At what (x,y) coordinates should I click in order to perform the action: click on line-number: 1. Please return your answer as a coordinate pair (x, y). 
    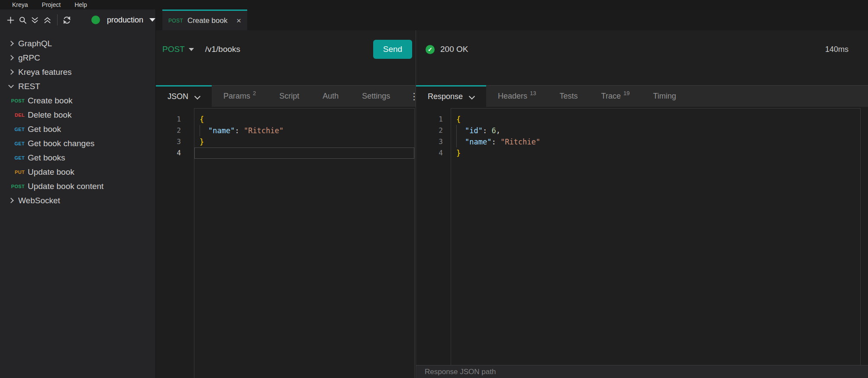
    Looking at the image, I should click on (433, 119).